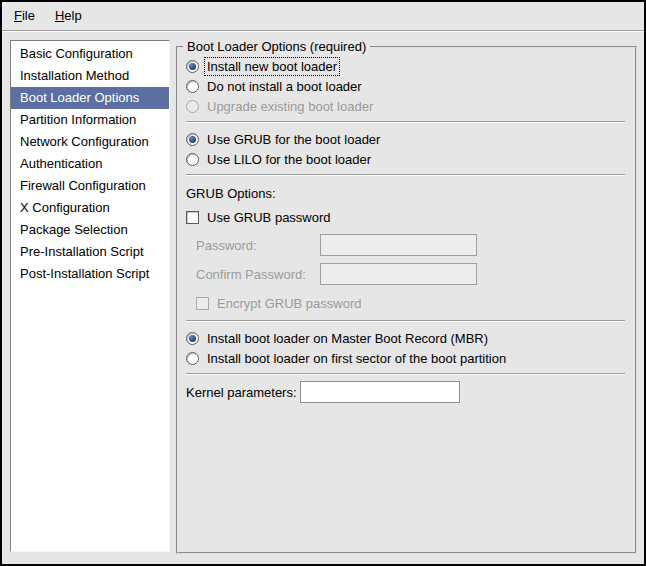 The height and width of the screenshot is (566, 646). What do you see at coordinates (90, 54) in the screenshot?
I see `sidebar-item-basic-configuration: Basic Configuration` at bounding box center [90, 54].